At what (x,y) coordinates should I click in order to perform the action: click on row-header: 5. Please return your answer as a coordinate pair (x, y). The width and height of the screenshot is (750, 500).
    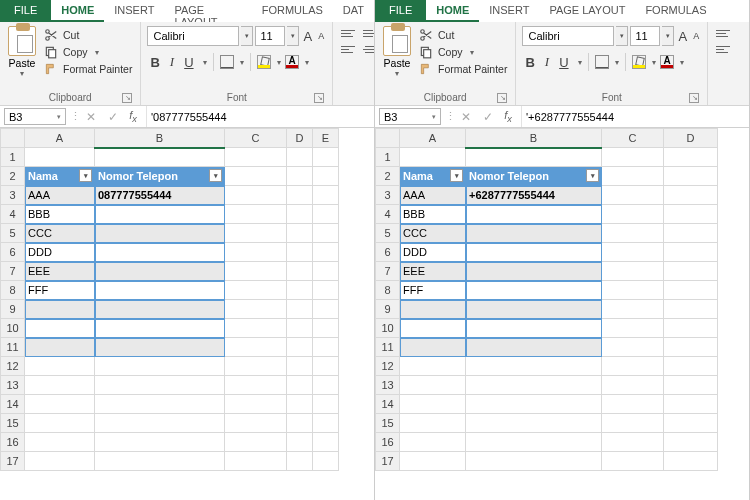
    Looking at the image, I should click on (388, 234).